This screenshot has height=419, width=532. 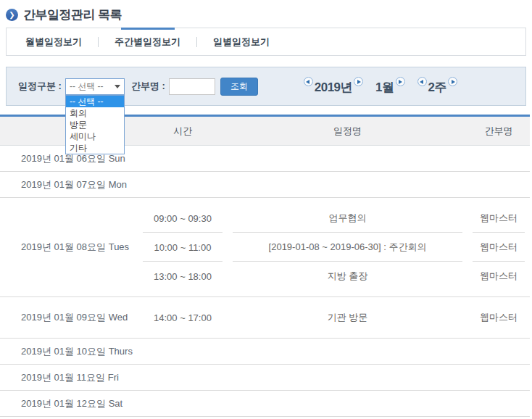 I want to click on page-header: ❯ 간부일정관리 목록, so click(x=266, y=14).